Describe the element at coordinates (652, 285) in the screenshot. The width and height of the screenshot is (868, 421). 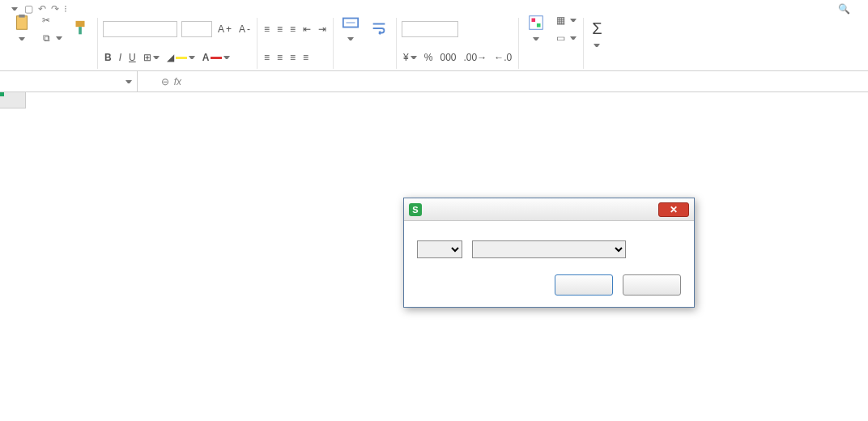
I see `cancel-button` at that location.